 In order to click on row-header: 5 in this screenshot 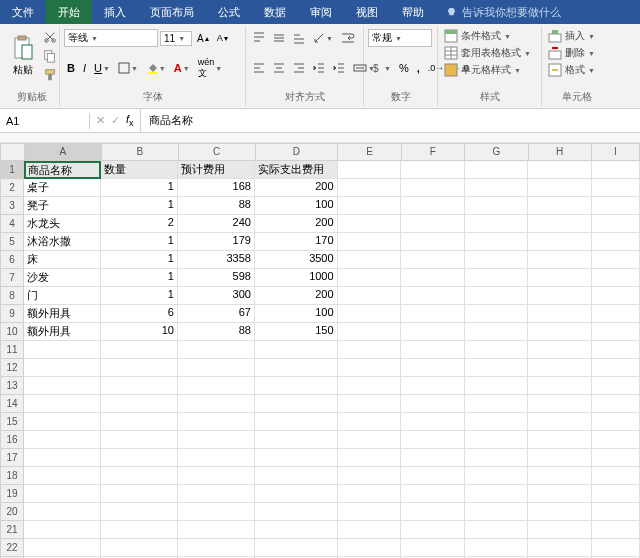, I will do `click(12, 242)`.